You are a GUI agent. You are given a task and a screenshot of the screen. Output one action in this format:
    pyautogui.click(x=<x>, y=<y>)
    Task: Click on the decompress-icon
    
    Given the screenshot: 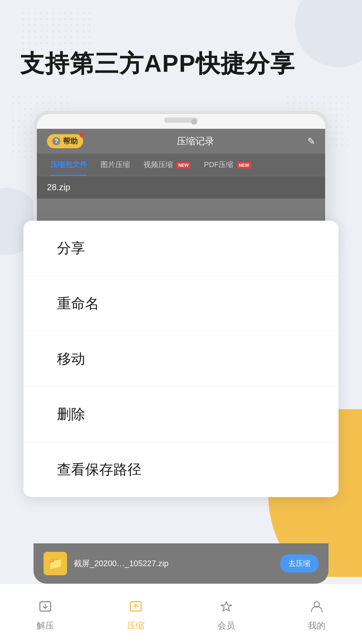 What is the action you would take?
    pyautogui.click(x=45, y=606)
    